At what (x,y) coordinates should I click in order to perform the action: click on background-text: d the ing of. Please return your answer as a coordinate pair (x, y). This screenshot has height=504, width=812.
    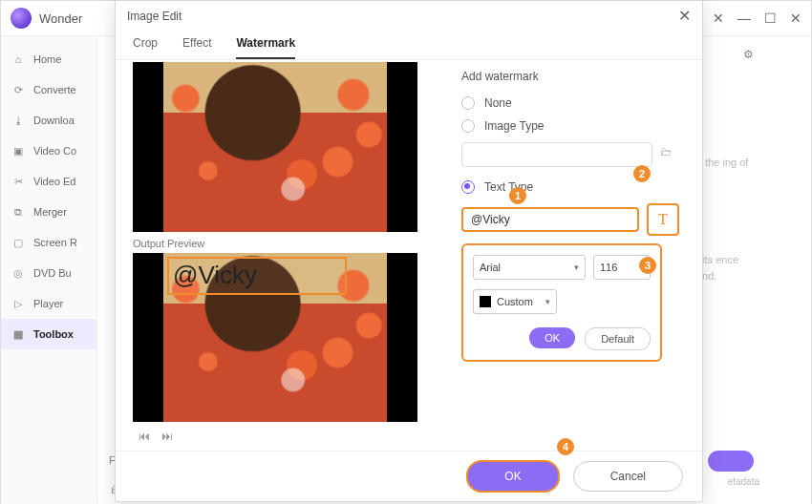
    Looking at the image, I should click on (725, 162).